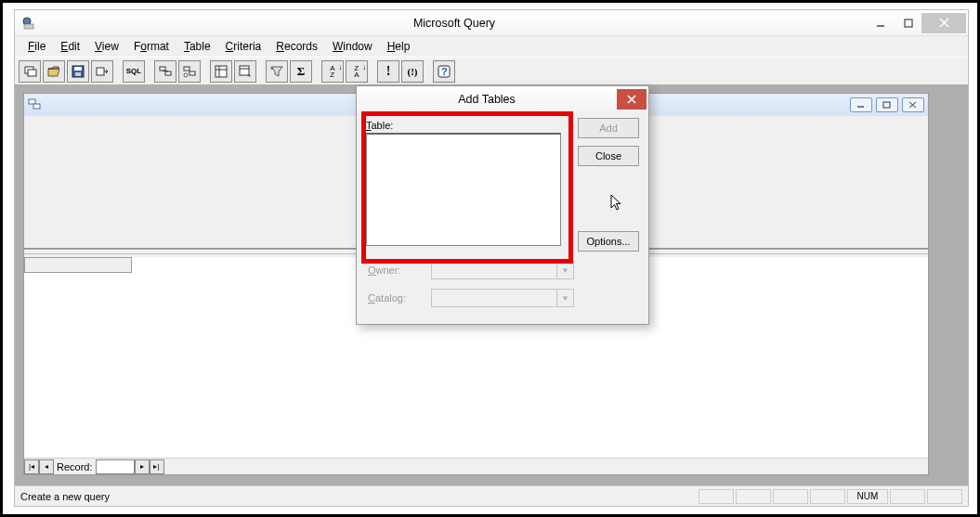  What do you see at coordinates (399, 46) in the screenshot?
I see `menu-help: Help` at bounding box center [399, 46].